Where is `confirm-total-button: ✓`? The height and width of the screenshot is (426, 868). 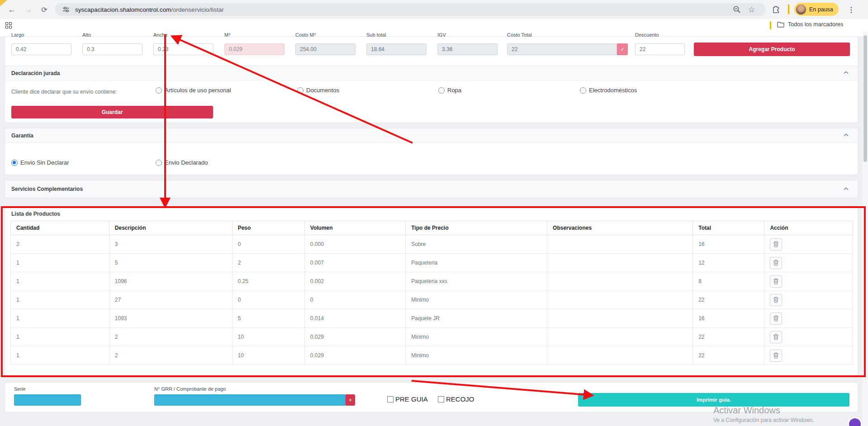
confirm-total-button: ✓ is located at coordinates (622, 49).